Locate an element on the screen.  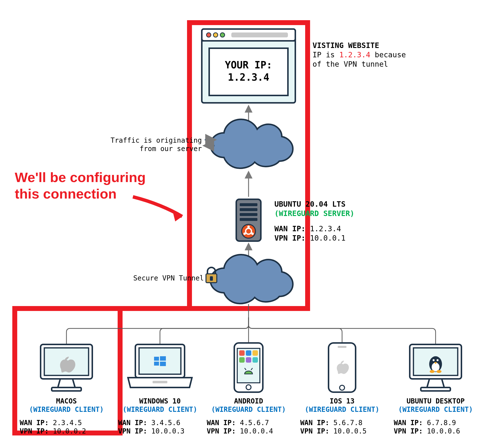
vpn-cloud-icon is located at coordinates (252, 279).